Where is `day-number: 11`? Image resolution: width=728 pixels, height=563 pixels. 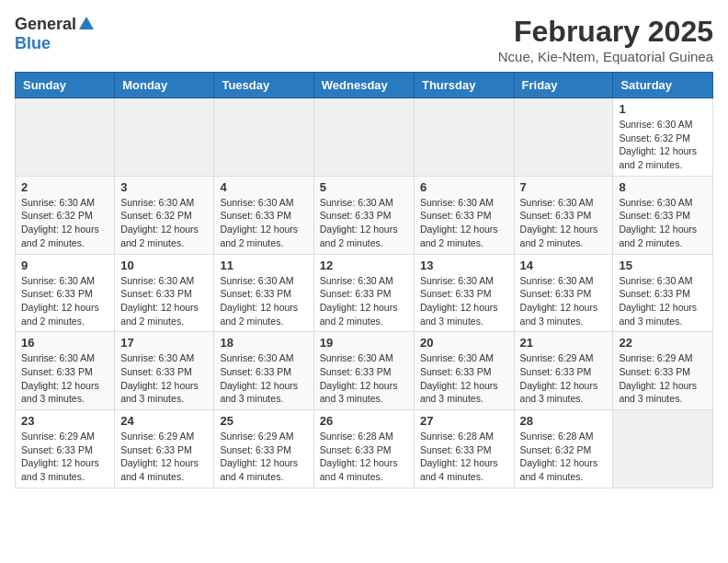 day-number: 11 is located at coordinates (263, 265).